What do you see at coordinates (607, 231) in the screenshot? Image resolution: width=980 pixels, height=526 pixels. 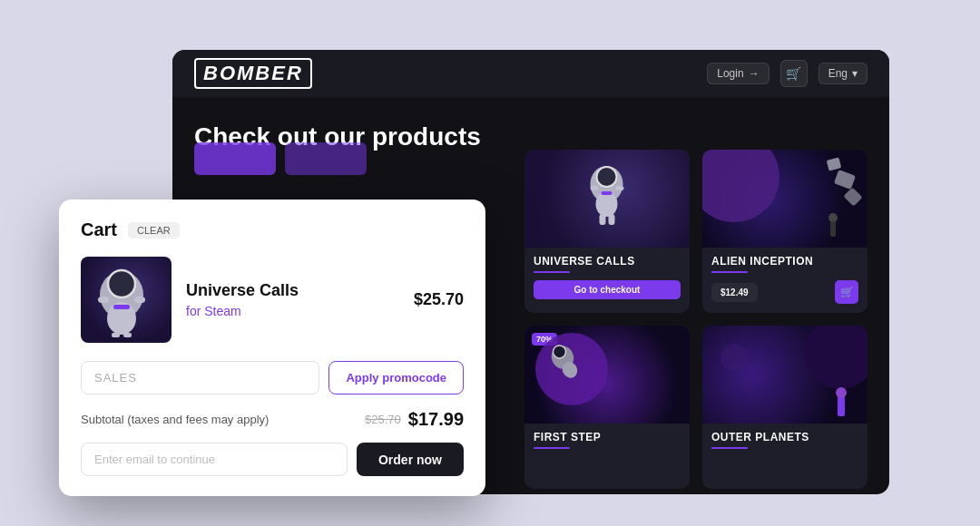 I see `product-card-universe-calls: UNIVERSE CALLS Go to checkout` at bounding box center [607, 231].